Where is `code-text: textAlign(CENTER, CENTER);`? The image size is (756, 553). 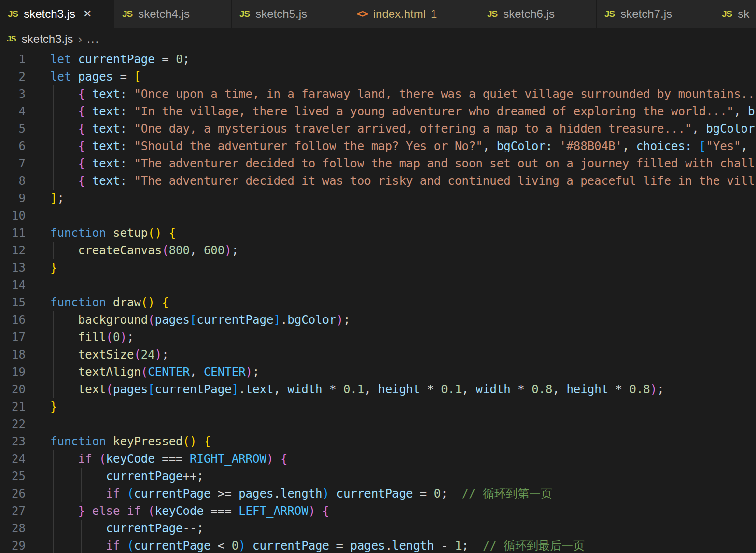 code-text: textAlign(CENTER, CENTER); is located at coordinates (155, 372).